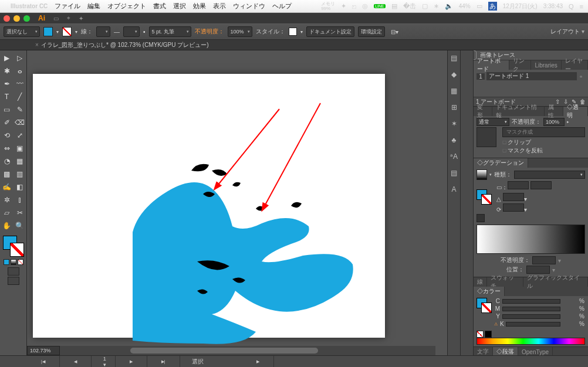 The image size is (588, 367). Describe the element at coordinates (56, 19) in the screenshot. I see `toolbar-icon: ▭` at that location.